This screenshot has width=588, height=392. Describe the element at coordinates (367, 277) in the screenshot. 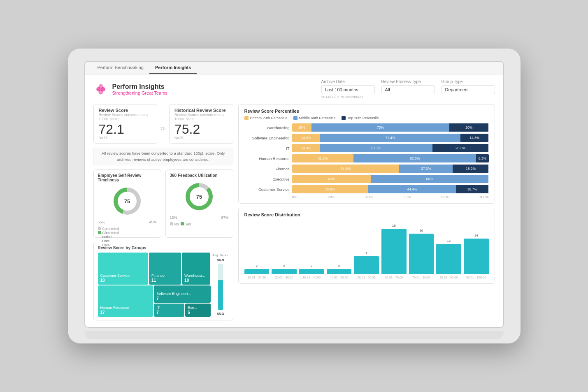

I see `dist-x-labels: 10.01 - 20.0020.01 - 30.0030.01 - 40.004…` at that location.